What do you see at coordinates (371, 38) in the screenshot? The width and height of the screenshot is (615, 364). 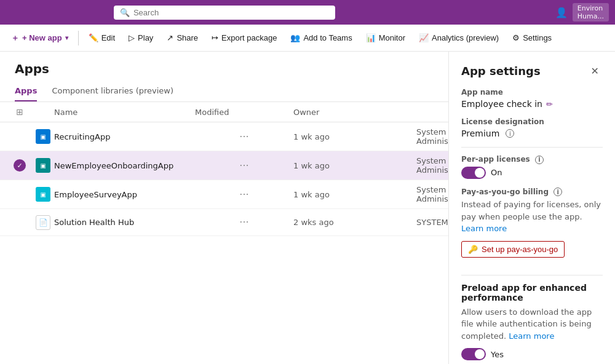 I see `monitor-icon: 📊` at bounding box center [371, 38].